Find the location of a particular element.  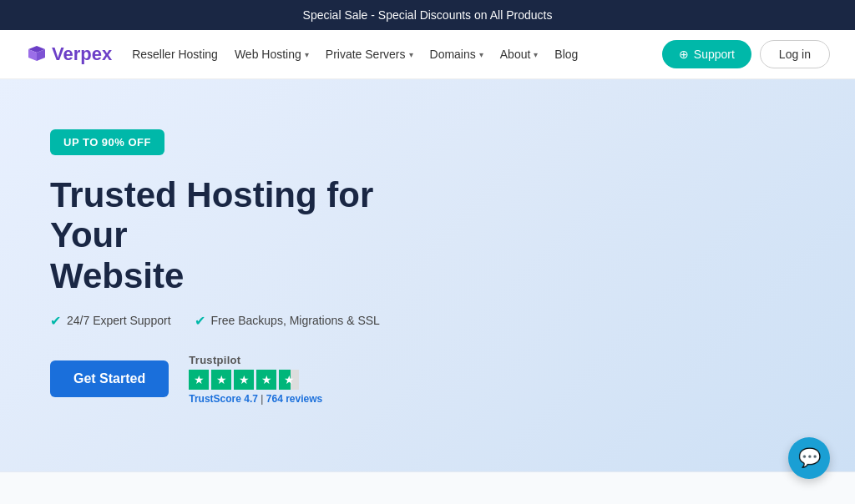

logo-text: Verpex is located at coordinates (82, 54).